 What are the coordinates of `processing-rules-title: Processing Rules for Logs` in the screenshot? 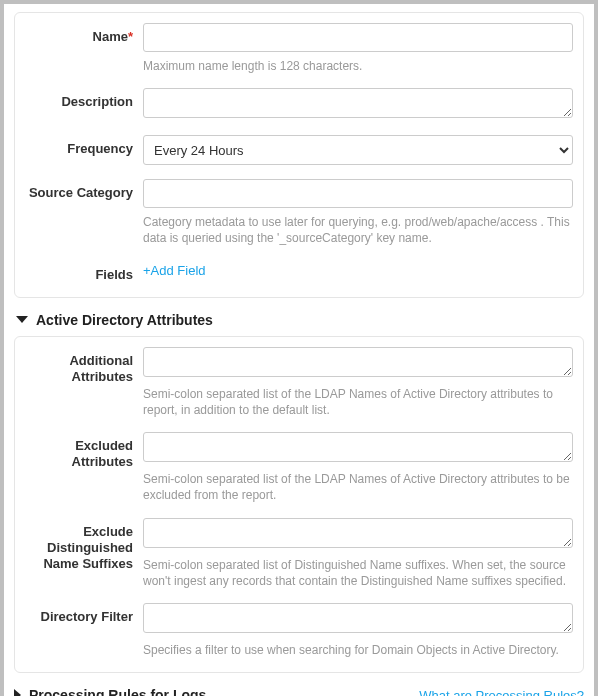 It's located at (118, 692).